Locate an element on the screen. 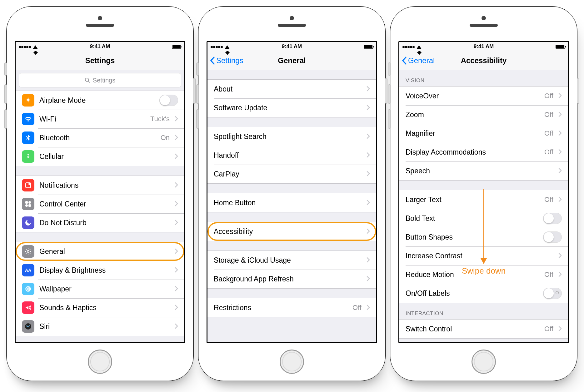  row-notifications: Notifications is located at coordinates (100, 185).